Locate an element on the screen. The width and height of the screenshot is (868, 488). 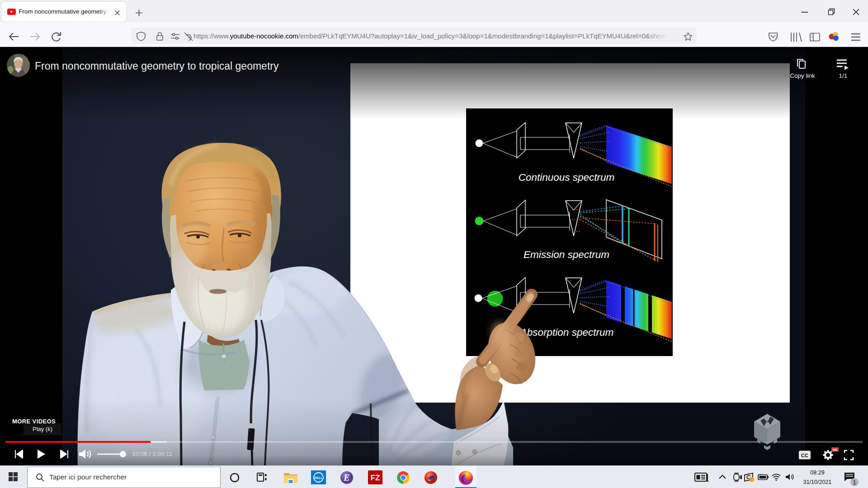
svg-text: HD is located at coordinates (835, 450).